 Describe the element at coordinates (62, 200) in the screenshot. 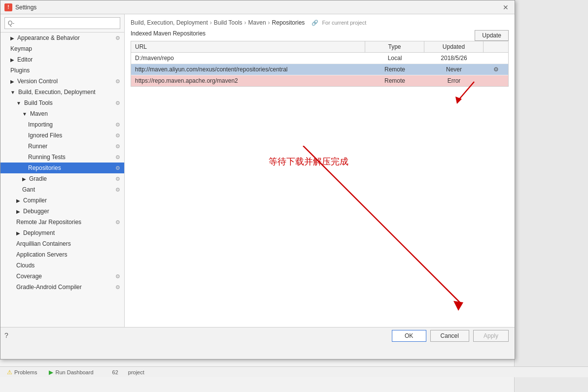

I see `sidebar-item-compiler: ▶ Compiler` at that location.